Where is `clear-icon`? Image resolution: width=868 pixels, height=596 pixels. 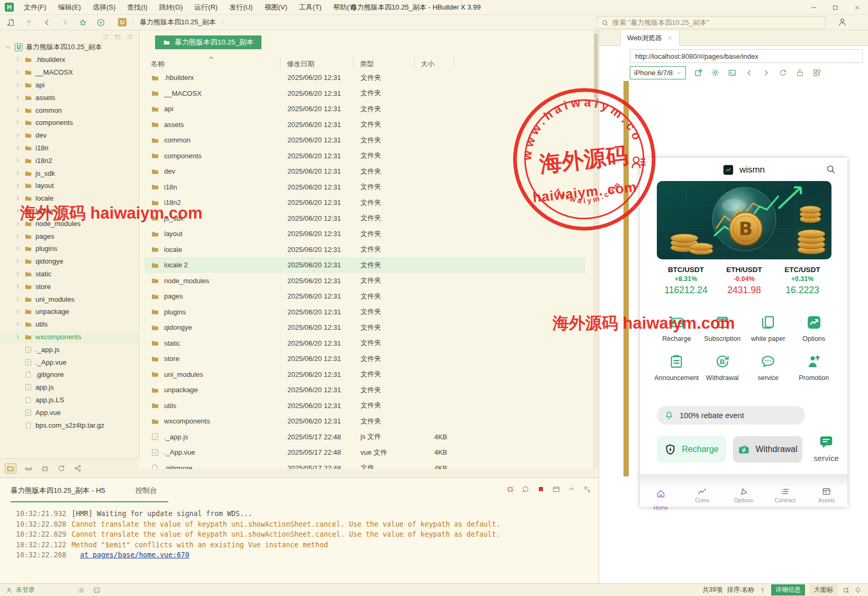
clear-icon is located at coordinates (587, 489).